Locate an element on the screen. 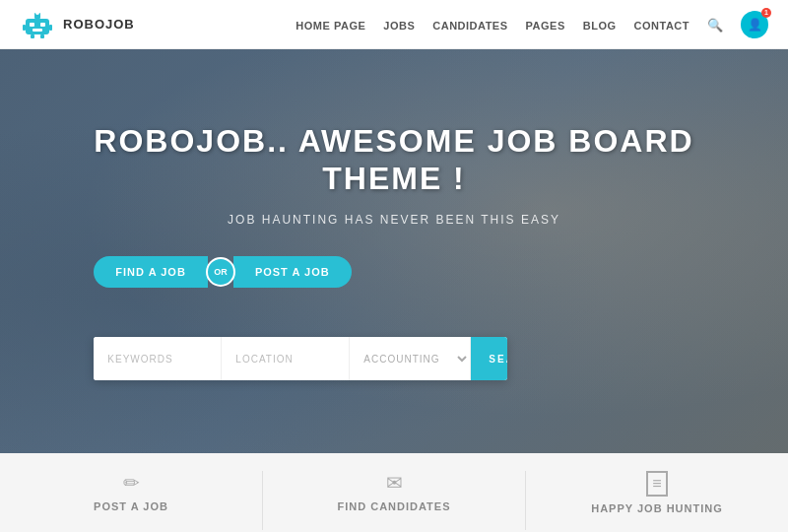 This screenshot has width=788, height=532. envelope-icon: ✉ is located at coordinates (394, 483).